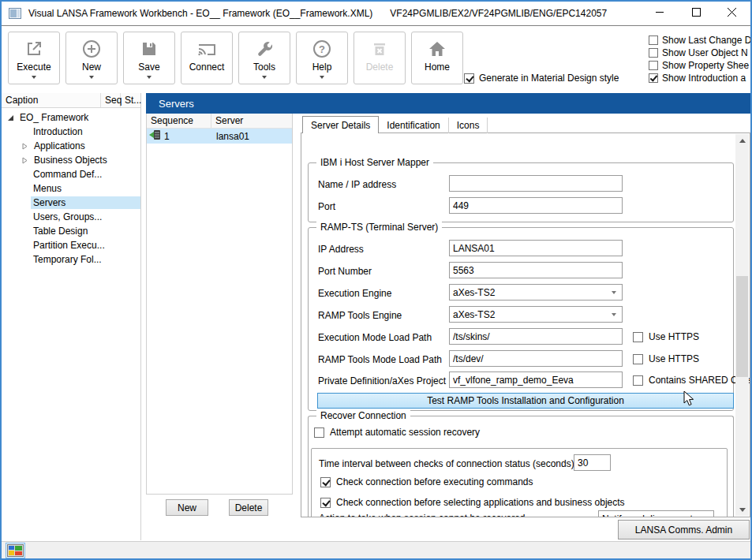 Image resolution: width=752 pixels, height=560 pixels. What do you see at coordinates (437, 67) in the screenshot?
I see `home-label: Home` at bounding box center [437, 67].